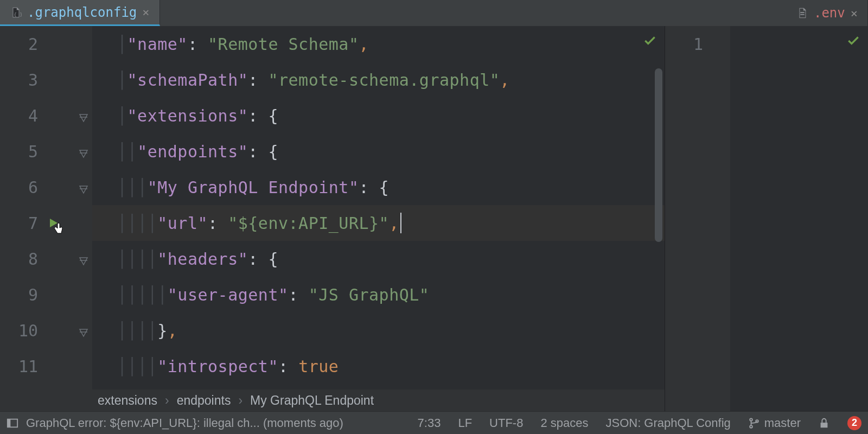  I want to click on status-indent: 2 spaces, so click(564, 423).